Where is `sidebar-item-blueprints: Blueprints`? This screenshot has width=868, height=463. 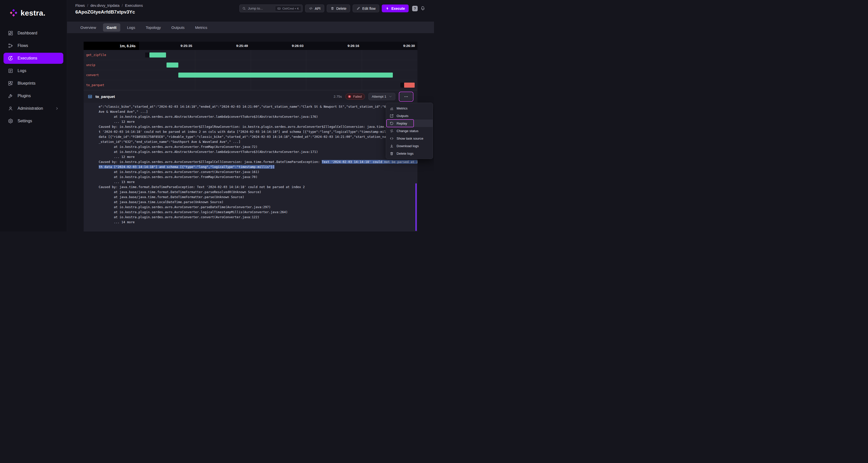 sidebar-item-blueprints: Blueprints is located at coordinates (33, 84).